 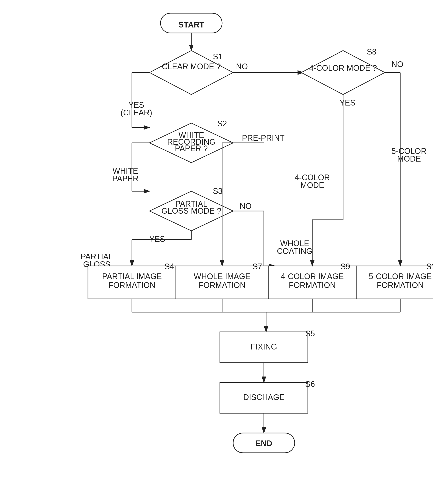 I want to click on svg-text: S7, so click(x=257, y=267).